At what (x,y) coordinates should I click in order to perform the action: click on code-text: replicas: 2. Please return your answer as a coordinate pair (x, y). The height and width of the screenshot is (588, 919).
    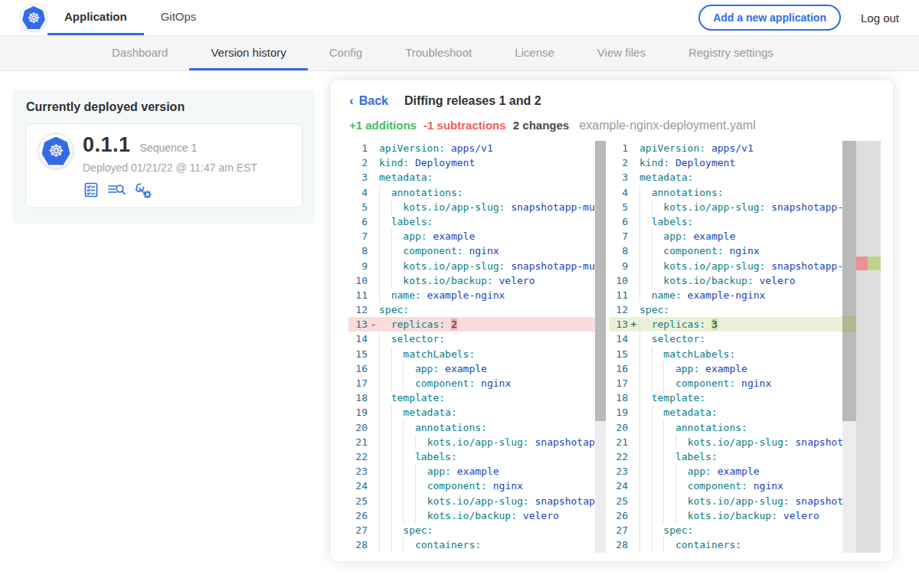
    Looking at the image, I should click on (487, 325).